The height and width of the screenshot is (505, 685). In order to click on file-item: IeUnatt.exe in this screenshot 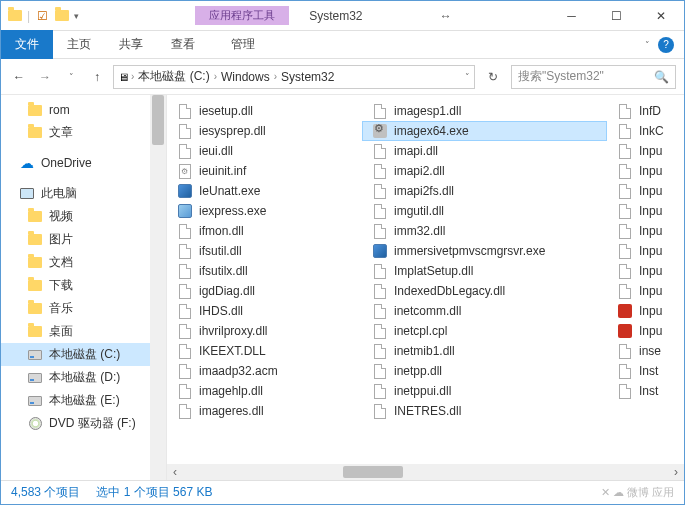, I will do `click(264, 191)`.